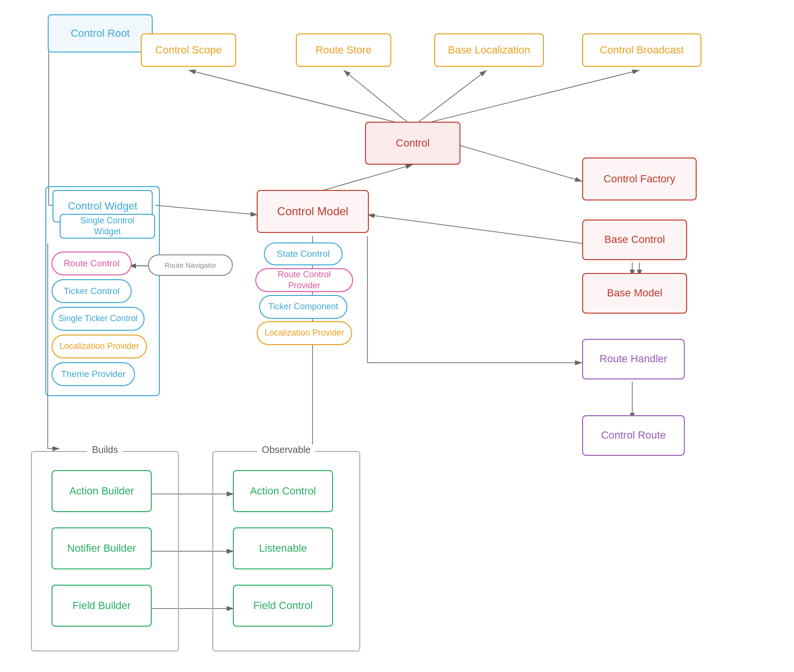 The width and height of the screenshot is (794, 672). I want to click on base-localization-node: Base Localization, so click(489, 50).